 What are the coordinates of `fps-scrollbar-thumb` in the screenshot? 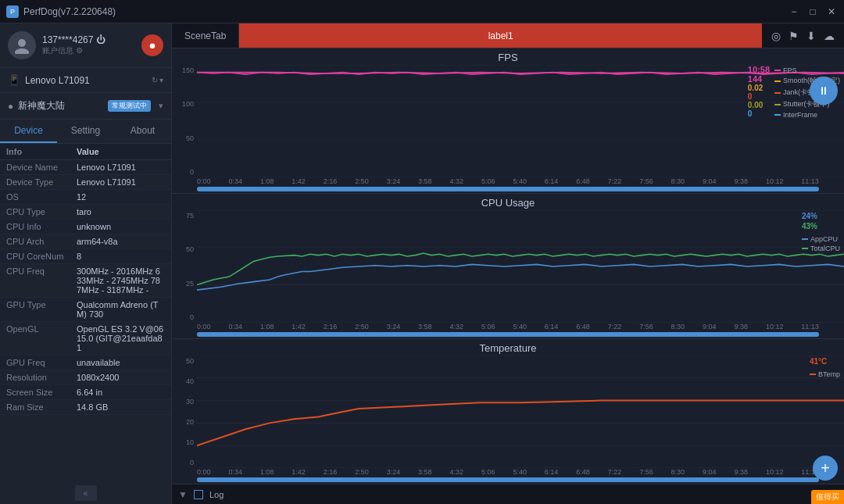 It's located at (508, 189).